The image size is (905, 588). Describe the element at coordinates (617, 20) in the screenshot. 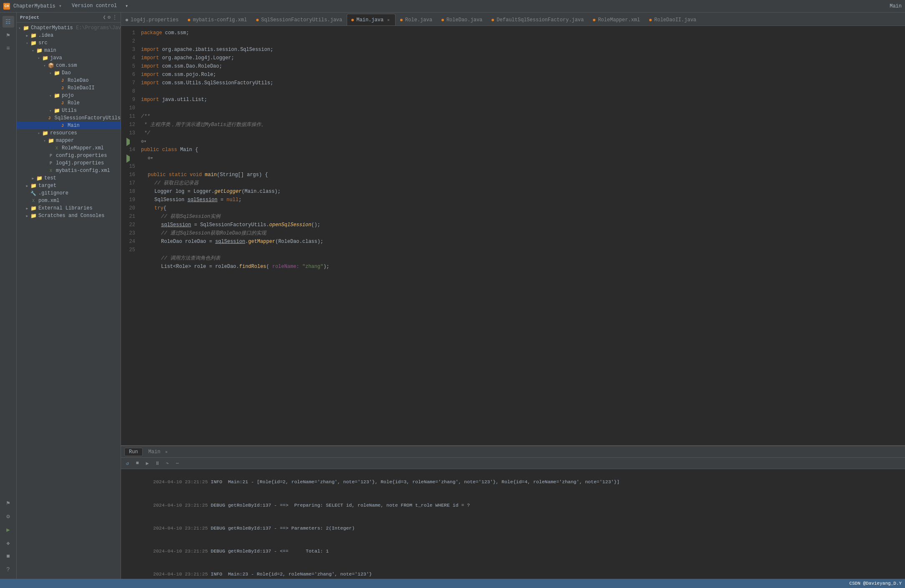

I see `tab-rolemapper: RoleMapper.xml` at that location.